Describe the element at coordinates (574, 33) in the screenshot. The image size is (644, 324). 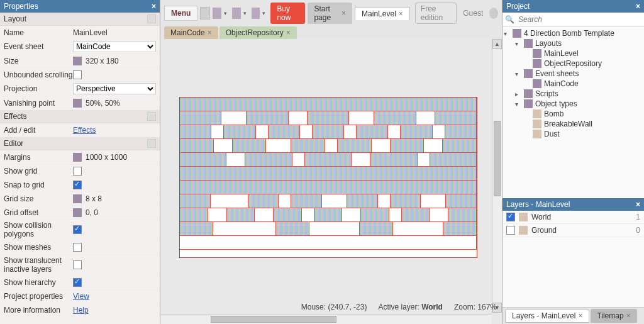
I see `tree-root: ▾4 Direction Bomb Template` at that location.